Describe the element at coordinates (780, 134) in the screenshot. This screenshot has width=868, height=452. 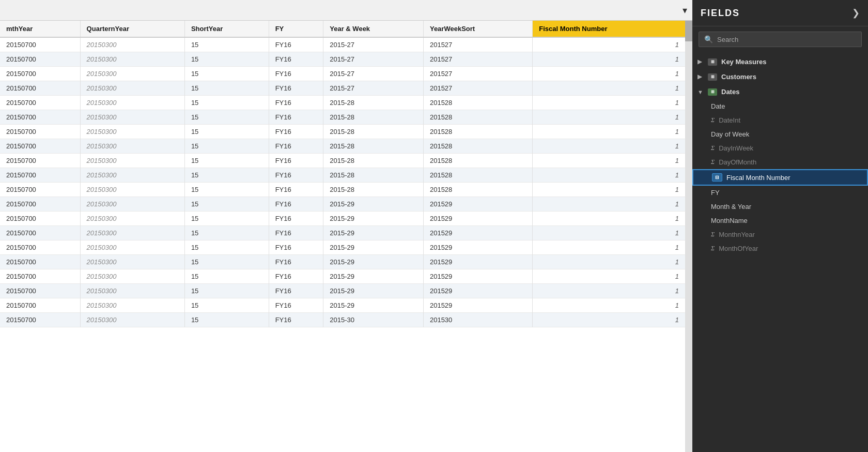
I see `sidebar-field-day-of-week: Day of Week` at that location.